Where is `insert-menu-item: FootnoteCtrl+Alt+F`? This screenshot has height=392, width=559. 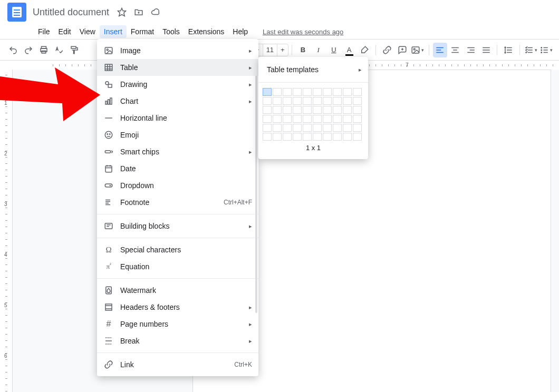
insert-menu-item: FootnoteCtrl+Alt+F is located at coordinates (178, 202).